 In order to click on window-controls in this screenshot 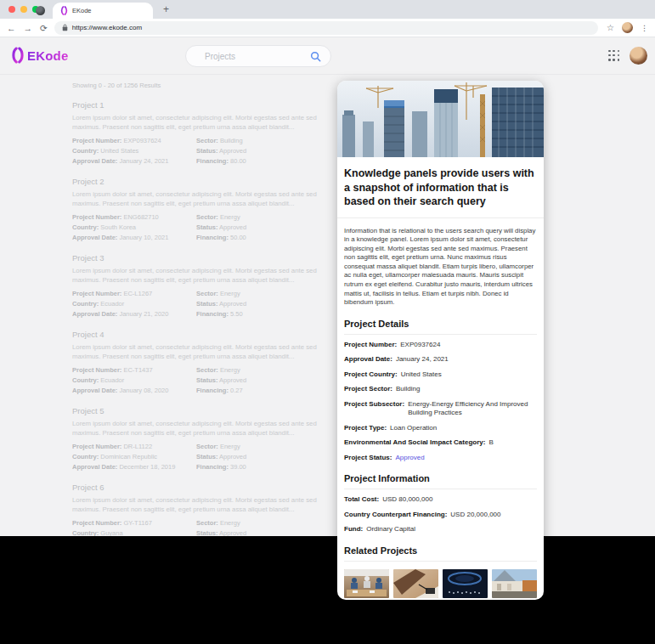, I will do `click(24, 9)`.